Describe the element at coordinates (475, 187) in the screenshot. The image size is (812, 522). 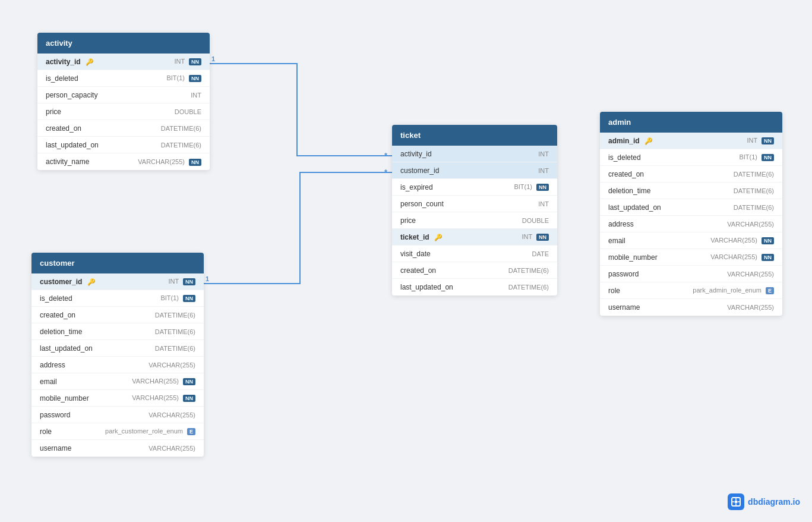
I see `table-row: is_expired BIT(1) NN` at that location.